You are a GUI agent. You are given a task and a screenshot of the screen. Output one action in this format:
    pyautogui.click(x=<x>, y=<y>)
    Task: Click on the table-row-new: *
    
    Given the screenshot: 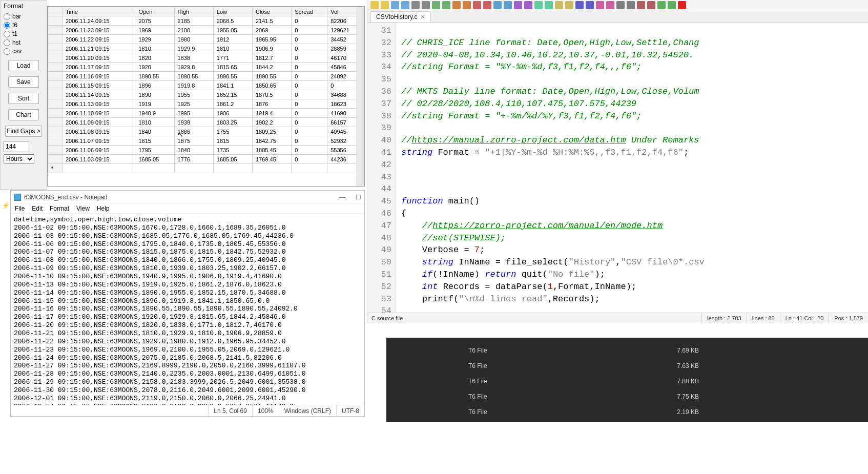 What is the action you would take?
    pyautogui.click(x=206, y=169)
    